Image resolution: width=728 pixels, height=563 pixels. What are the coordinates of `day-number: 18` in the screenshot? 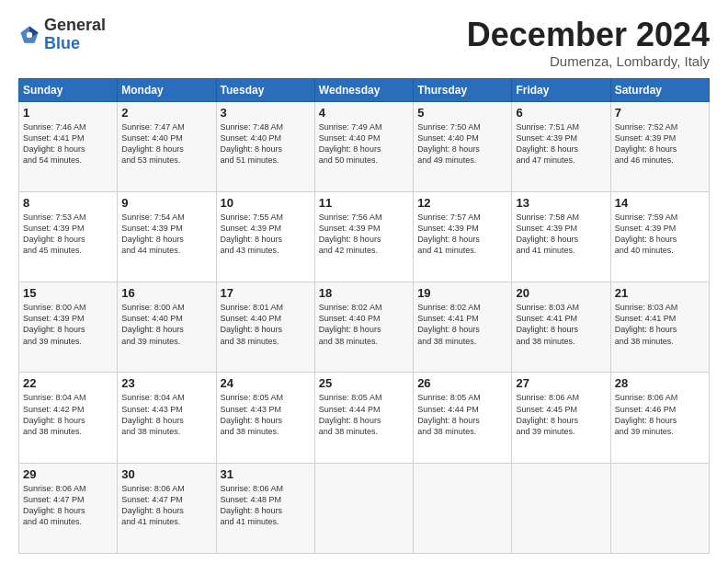 It's located at (364, 293).